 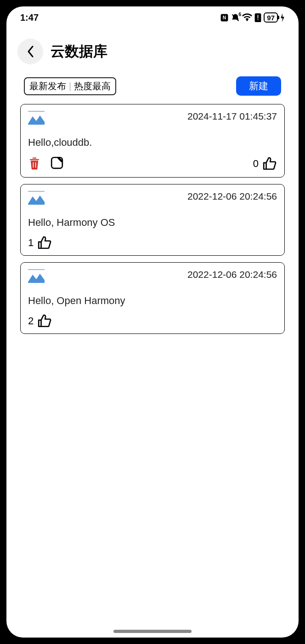 I want to click on back-button, so click(x=30, y=52).